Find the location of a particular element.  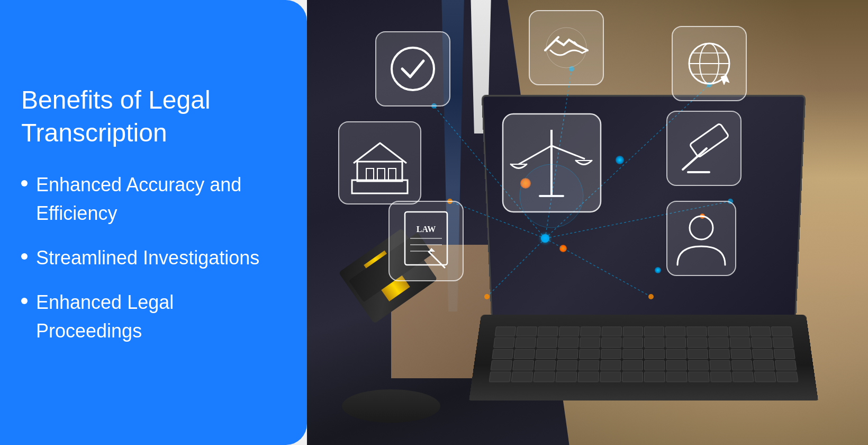

benefit-text-2: Streamlined Investigations is located at coordinates (148, 258).